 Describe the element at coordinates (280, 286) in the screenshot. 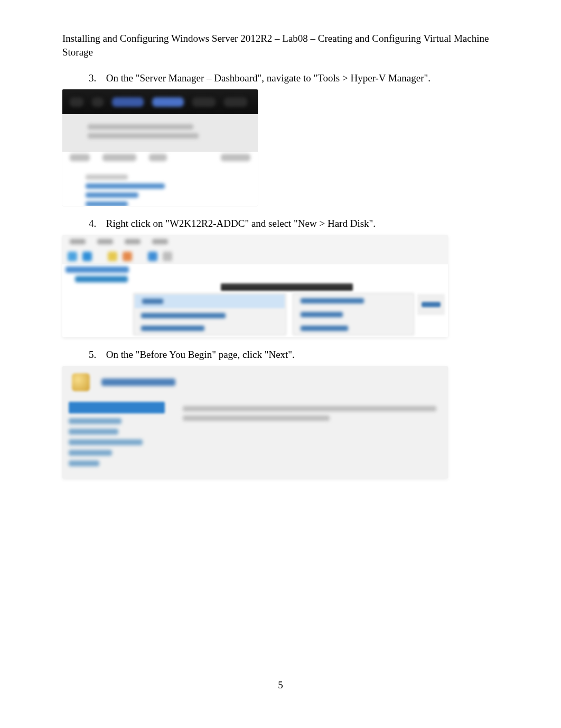

I see `figure-hyperv-manager` at that location.